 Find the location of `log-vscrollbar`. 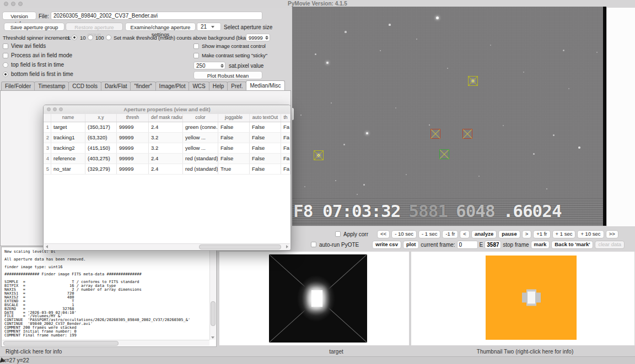

log-vscrollbar is located at coordinates (213, 294).